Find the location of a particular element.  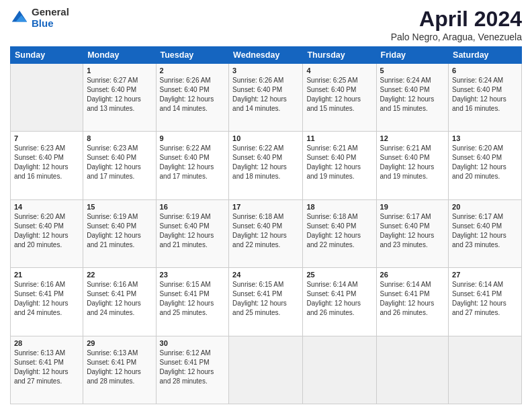

calendar-day-19: 19Sunrise: 6:17 AM Sunset: 6:40 PM Dayli… is located at coordinates (412, 234).